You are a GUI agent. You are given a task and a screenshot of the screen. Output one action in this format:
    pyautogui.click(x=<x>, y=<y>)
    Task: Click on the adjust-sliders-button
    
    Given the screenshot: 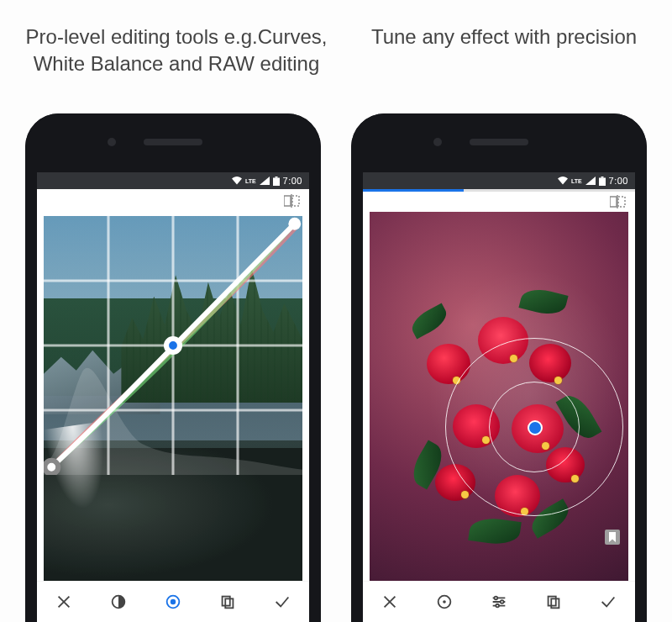 What is the action you would take?
    pyautogui.click(x=499, y=602)
    